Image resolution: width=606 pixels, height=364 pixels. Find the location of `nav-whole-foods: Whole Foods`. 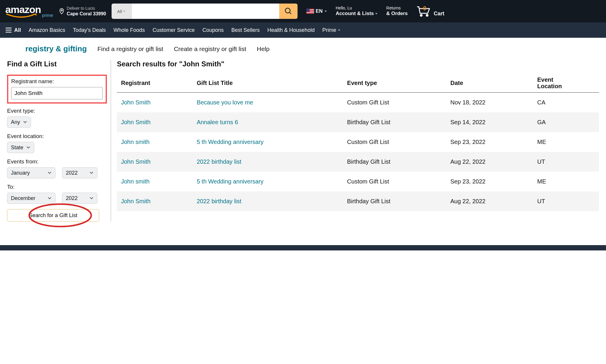

nav-whole-foods: Whole Foods is located at coordinates (129, 30).